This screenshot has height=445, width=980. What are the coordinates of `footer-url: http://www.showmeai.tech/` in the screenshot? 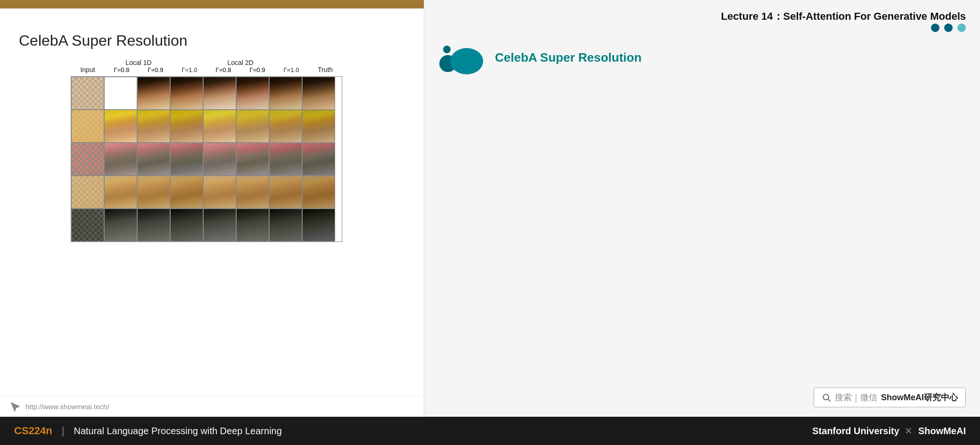 It's located at (67, 407).